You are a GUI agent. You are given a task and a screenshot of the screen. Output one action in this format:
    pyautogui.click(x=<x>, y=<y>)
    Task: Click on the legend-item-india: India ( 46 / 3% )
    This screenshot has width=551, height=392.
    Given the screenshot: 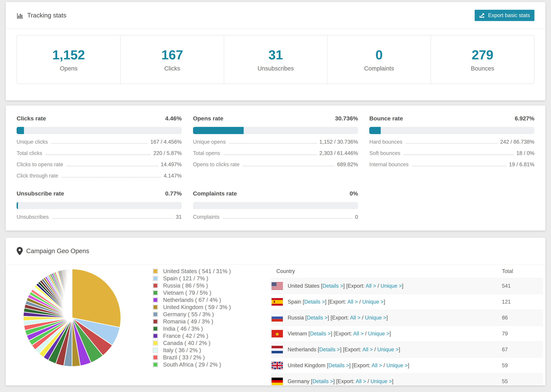 What is the action you would take?
    pyautogui.click(x=212, y=329)
    